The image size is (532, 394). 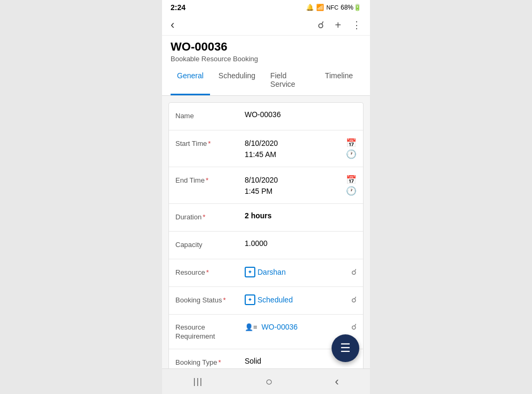 I want to click on search-button: ☌, so click(x=321, y=25).